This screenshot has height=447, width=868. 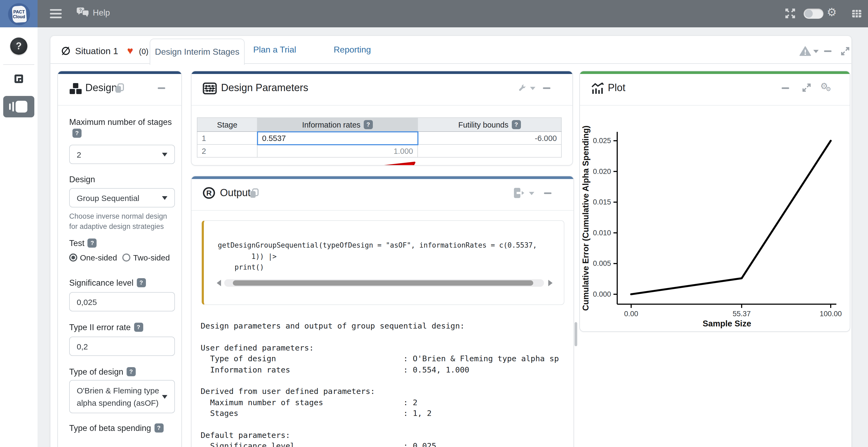 What do you see at coordinates (377, 256) in the screenshot?
I see `r-code: getDesignGroupSequential(typeOfDesign = …` at bounding box center [377, 256].